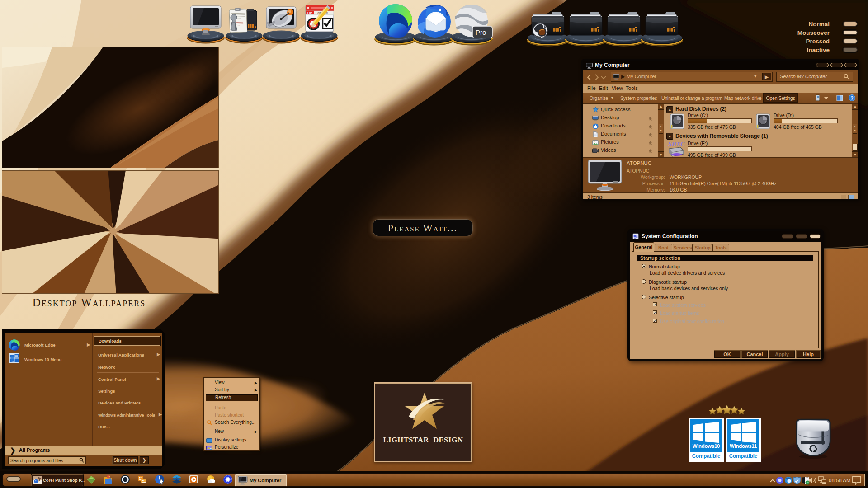 Image resolution: width=868 pixels, height=488 pixels. What do you see at coordinates (310, 13) in the screenshot?
I see `svg-text: File` at bounding box center [310, 13].